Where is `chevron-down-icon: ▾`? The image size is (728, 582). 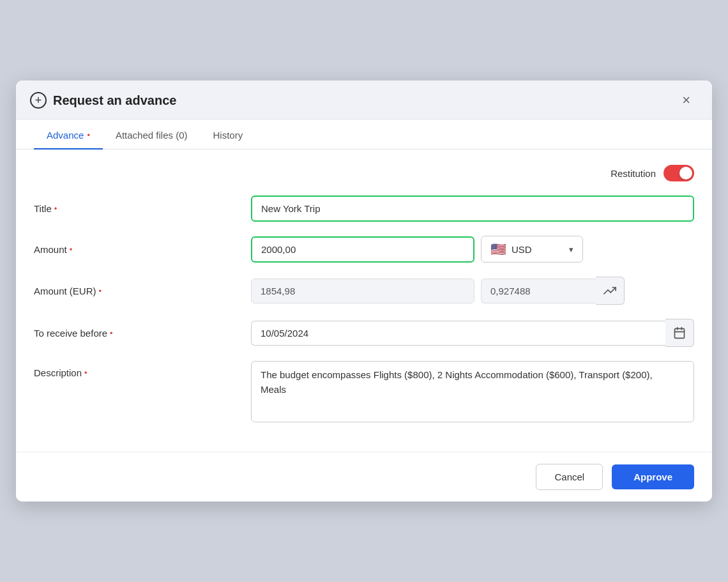 chevron-down-icon: ▾ is located at coordinates (571, 249).